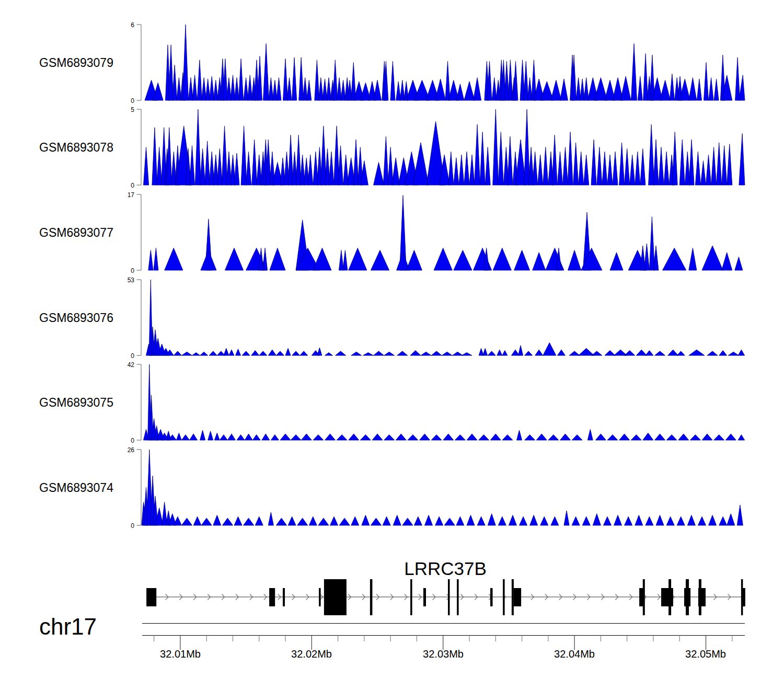 The height and width of the screenshot is (690, 784). Describe the element at coordinates (441, 63) in the screenshot. I see `coverage-track-GSM6893079` at that location.